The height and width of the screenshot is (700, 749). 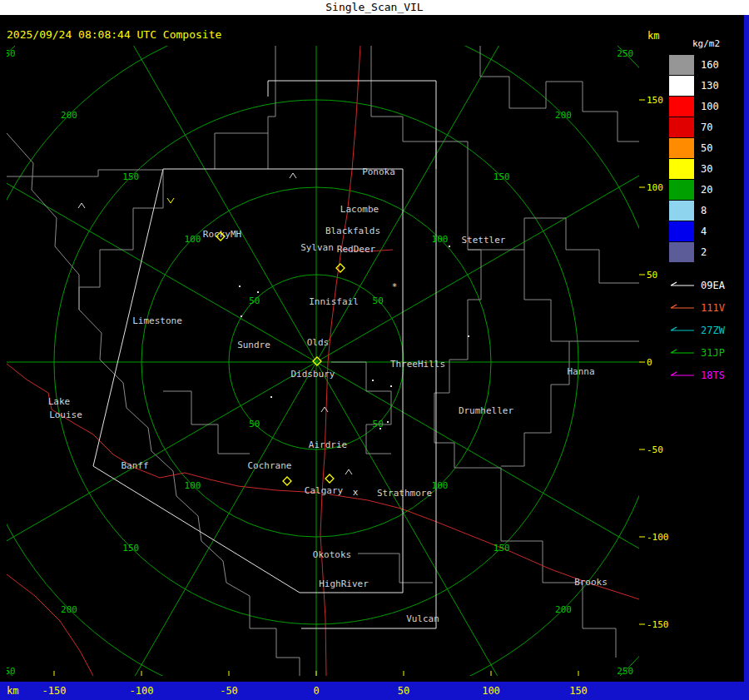 I want to click on color-scale-entry: 30, so click(x=707, y=169).